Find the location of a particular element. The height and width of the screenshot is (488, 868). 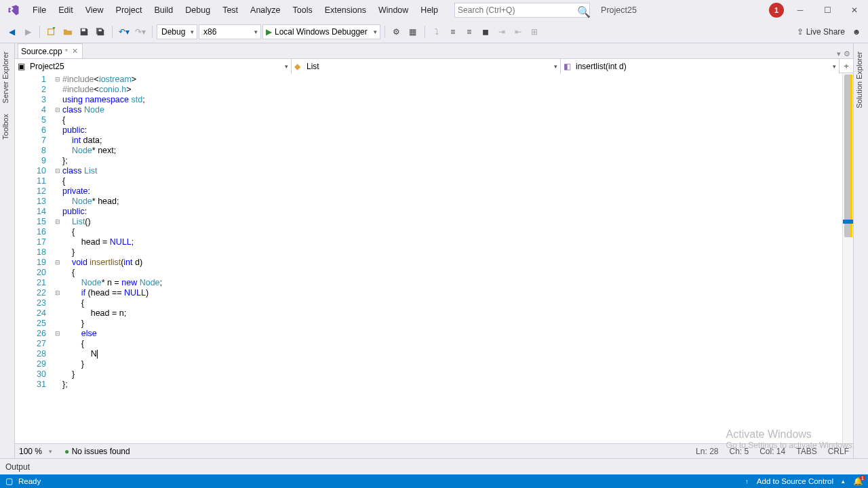

caret-position-indicator is located at coordinates (848, 222).